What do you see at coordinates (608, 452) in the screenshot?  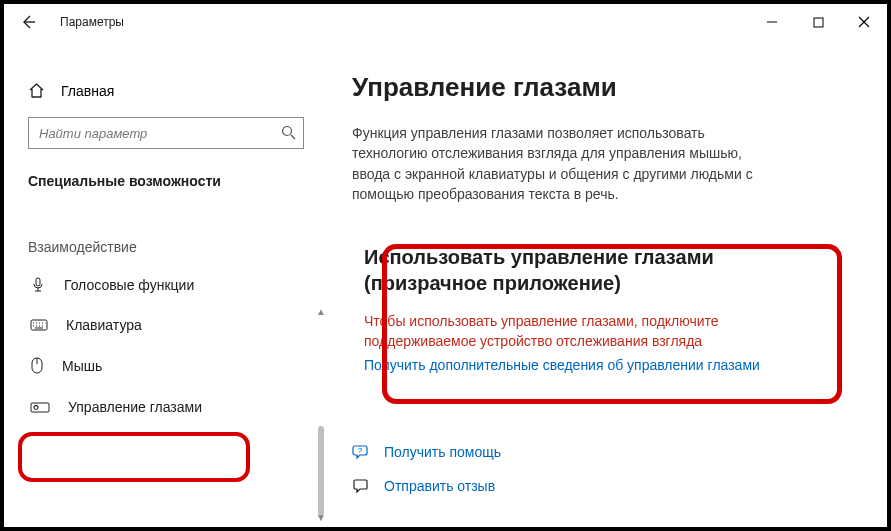 I see `get-help-link: ? Получить помощь` at bounding box center [608, 452].